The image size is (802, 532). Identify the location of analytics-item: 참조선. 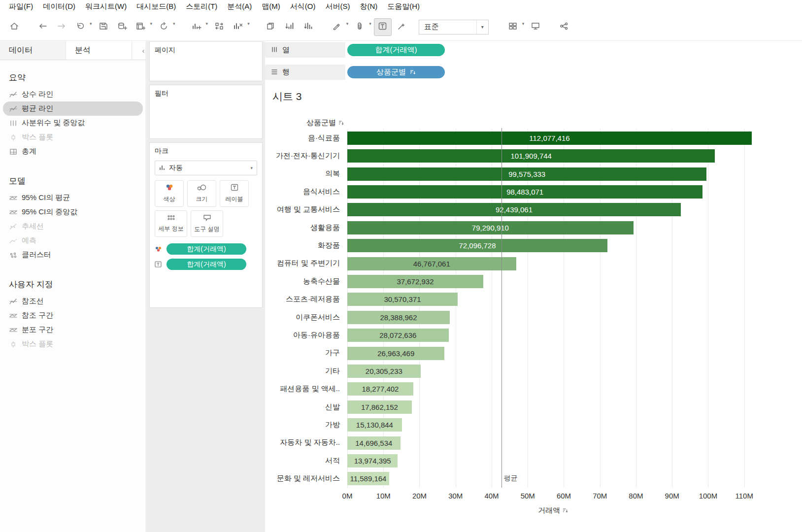
(73, 301).